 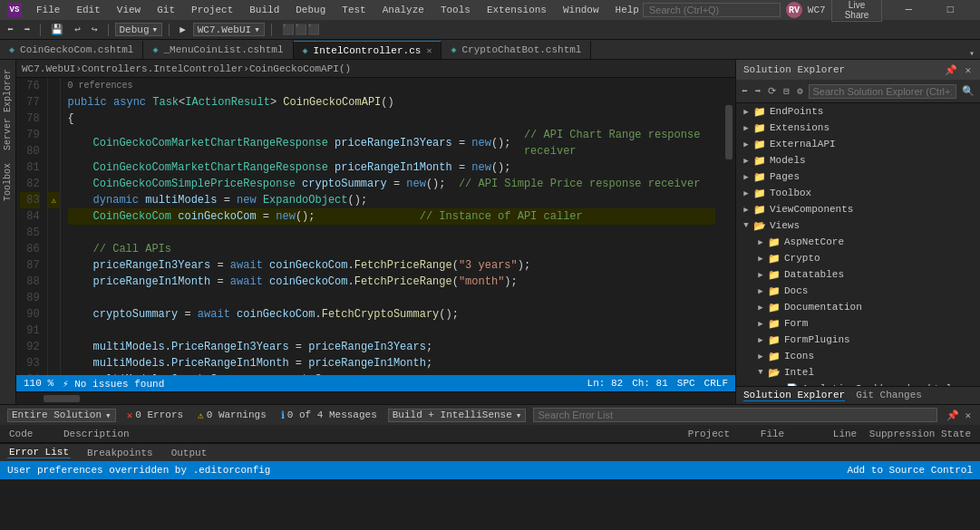 I want to click on tree-item-intel: ▼ 📂 Intel, so click(x=858, y=372).